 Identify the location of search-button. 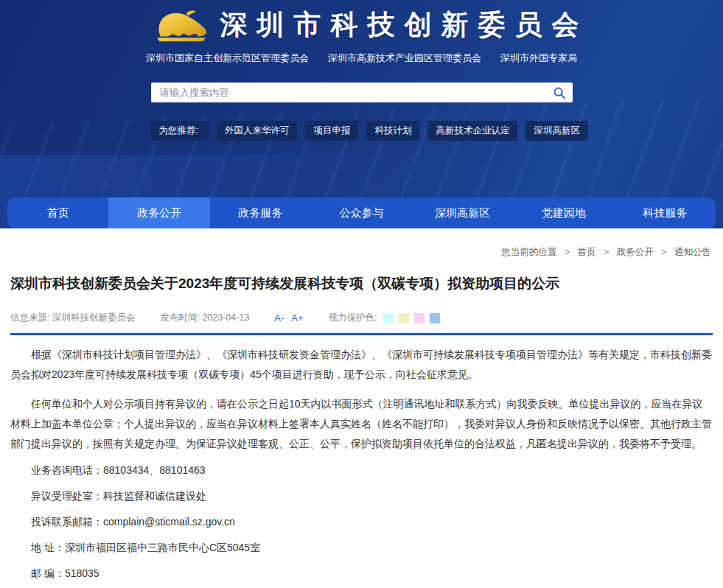
(559, 93).